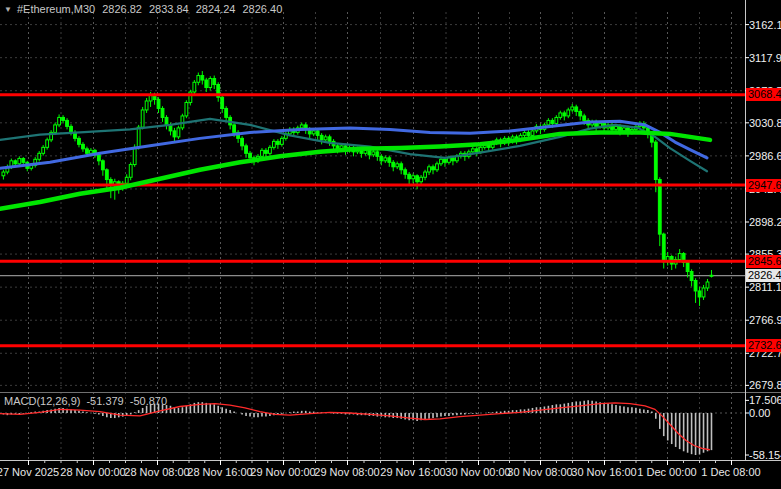 The height and width of the screenshot is (489, 781). Describe the element at coordinates (122, 9) in the screenshot. I see `ohlc-open: 2826.82` at that location.